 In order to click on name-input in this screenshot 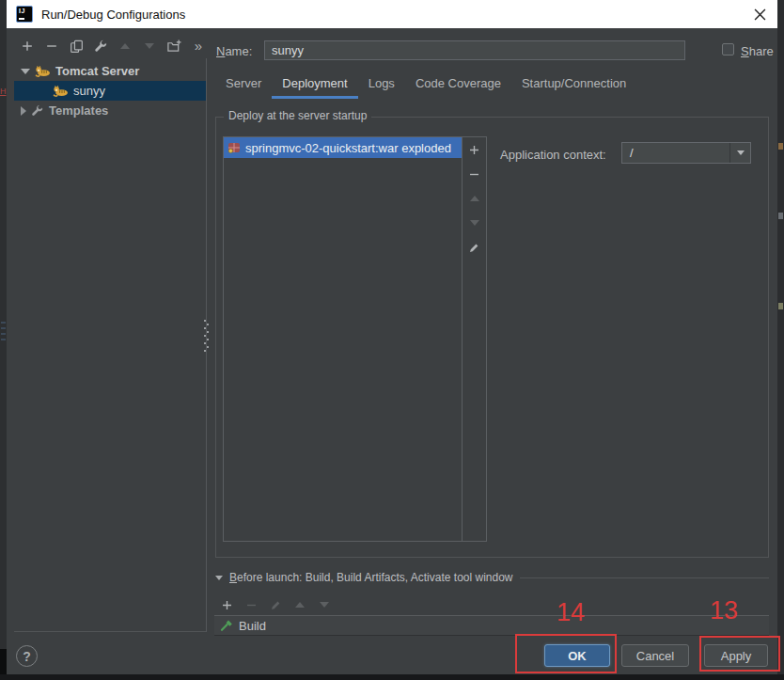, I will do `click(475, 51)`.